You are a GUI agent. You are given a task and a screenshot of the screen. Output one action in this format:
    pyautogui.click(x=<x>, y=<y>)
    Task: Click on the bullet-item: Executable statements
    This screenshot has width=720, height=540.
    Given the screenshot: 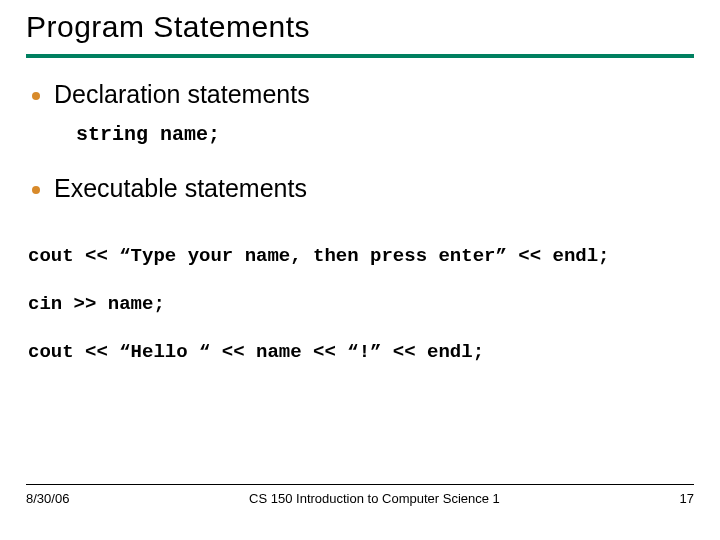 What is the action you would take?
    pyautogui.click(x=360, y=188)
    